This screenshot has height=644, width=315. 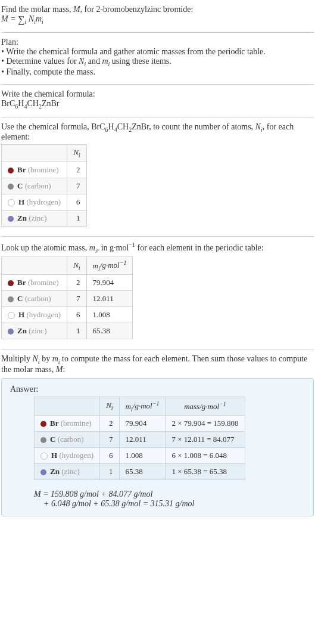 What do you see at coordinates (169, 494) in the screenshot?
I see `final-eq-line1: M = 159.808 g/mol + 84.077 g/mol` at bounding box center [169, 494].